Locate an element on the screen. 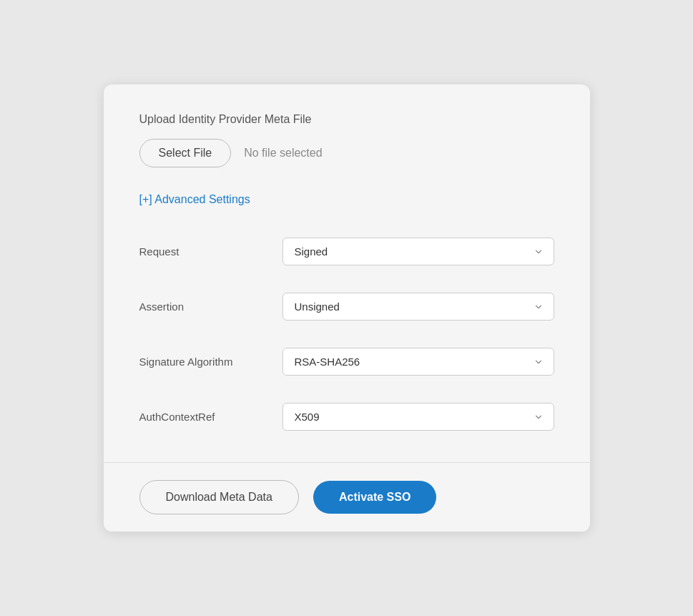  request-label: Request is located at coordinates (211, 252).